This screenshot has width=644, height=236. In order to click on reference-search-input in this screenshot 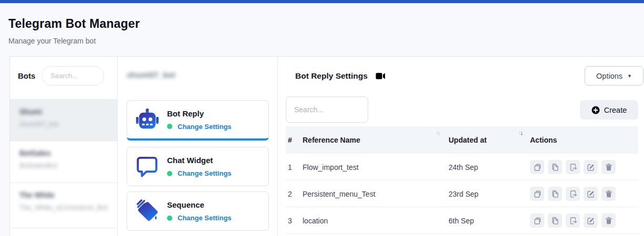, I will do `click(327, 110)`.